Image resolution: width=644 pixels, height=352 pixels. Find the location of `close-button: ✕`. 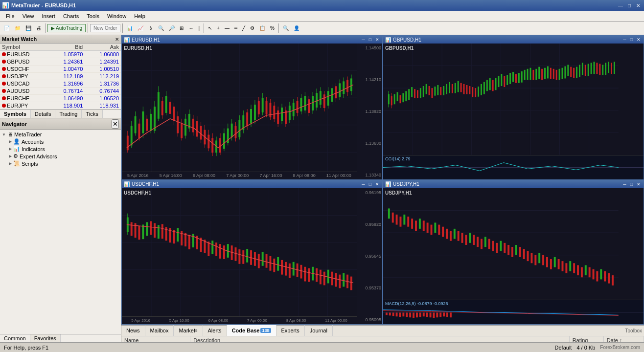

close-button: ✕ is located at coordinates (638, 5).